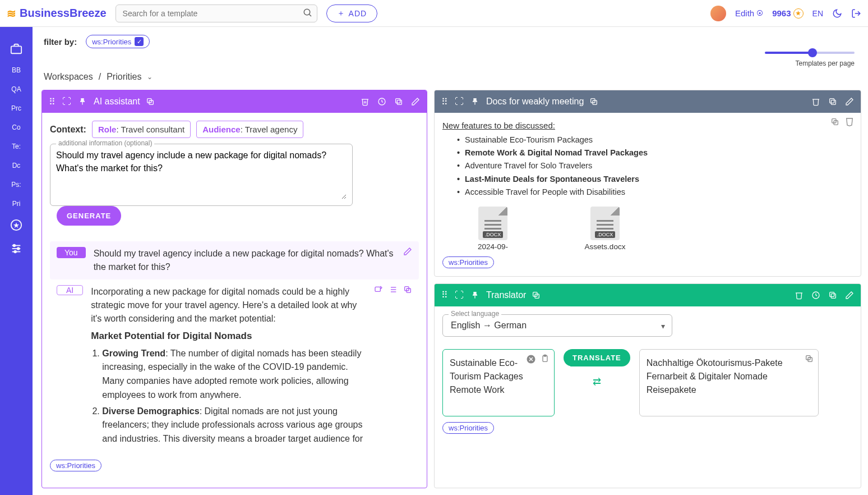  I want to click on language-select: Select language English → German ▾, so click(557, 326).